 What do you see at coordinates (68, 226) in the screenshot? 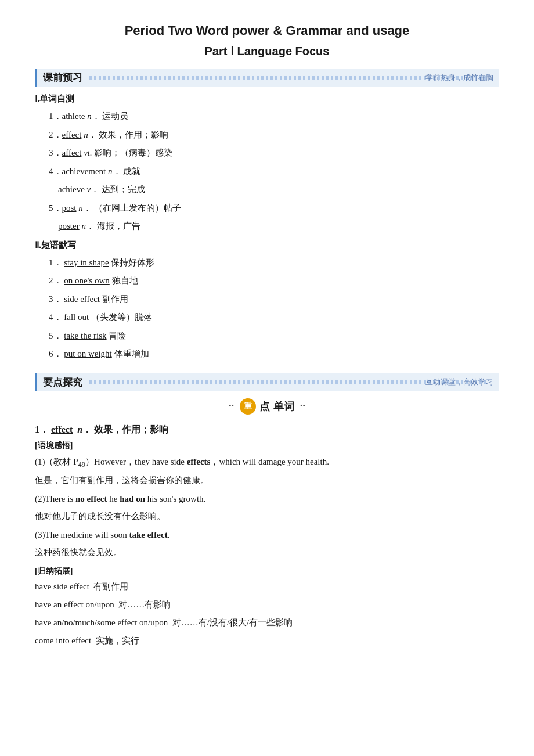
I see `word-5b: poster` at bounding box center [68, 226].